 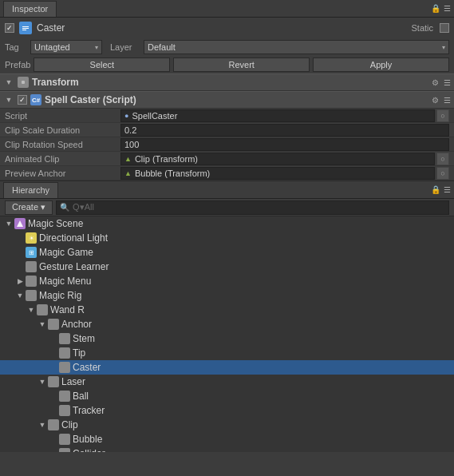 What do you see at coordinates (81, 396) in the screenshot?
I see `ball-label: Ball` at bounding box center [81, 396].